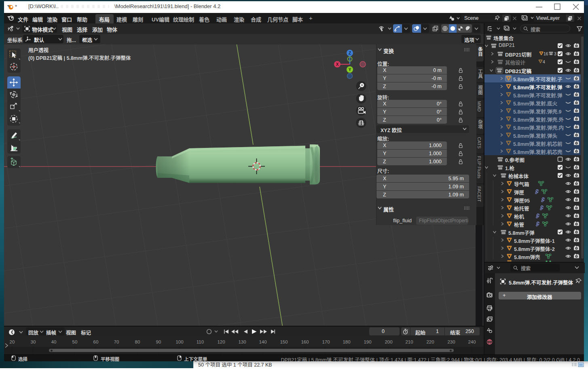 Image resolution: width=588 pixels, height=390 pixels. What do you see at coordinates (80, 58) in the screenshot?
I see `svg-text: (0) DPB21定稿 | 5.8mm弹.不可发射.子弹整体` at bounding box center [80, 58].